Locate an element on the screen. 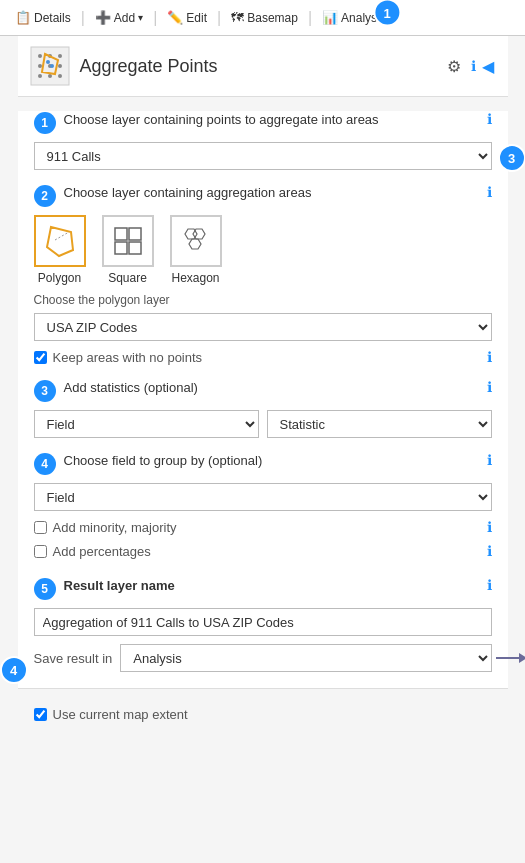  section-5-info: ℹ is located at coordinates (490, 585).